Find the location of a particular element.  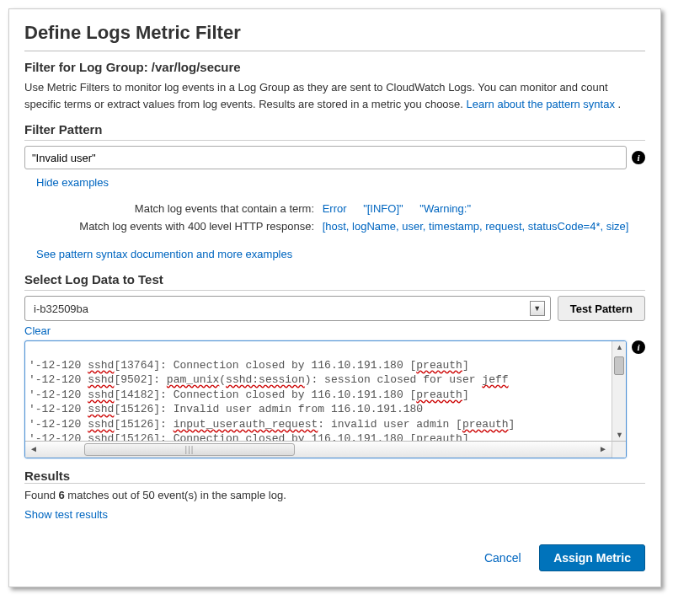

example-value-link: "[INFO]" is located at coordinates (383, 209).